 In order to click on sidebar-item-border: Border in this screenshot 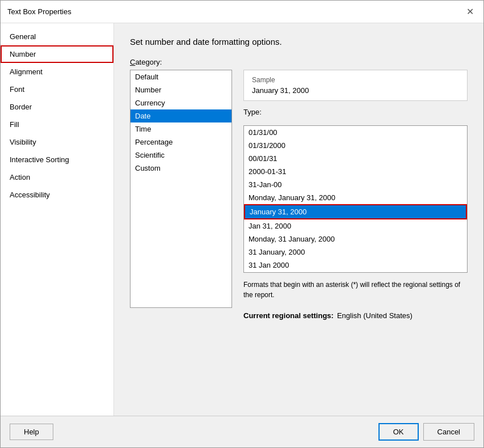, I will do `click(57, 107)`.